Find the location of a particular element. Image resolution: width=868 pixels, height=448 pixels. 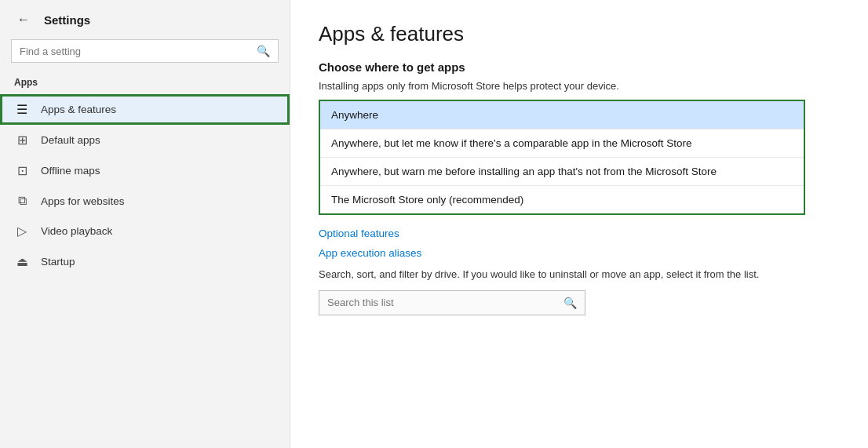

apps-section-label: Apps is located at coordinates (144, 84).